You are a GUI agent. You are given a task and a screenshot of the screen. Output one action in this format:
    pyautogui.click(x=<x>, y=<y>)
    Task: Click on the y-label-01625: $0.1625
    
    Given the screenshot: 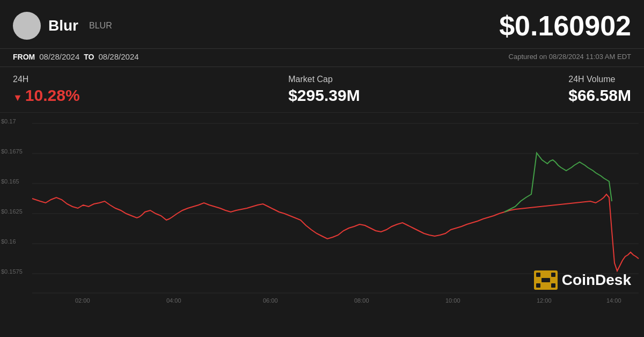 What is the action you would take?
    pyautogui.click(x=12, y=211)
    